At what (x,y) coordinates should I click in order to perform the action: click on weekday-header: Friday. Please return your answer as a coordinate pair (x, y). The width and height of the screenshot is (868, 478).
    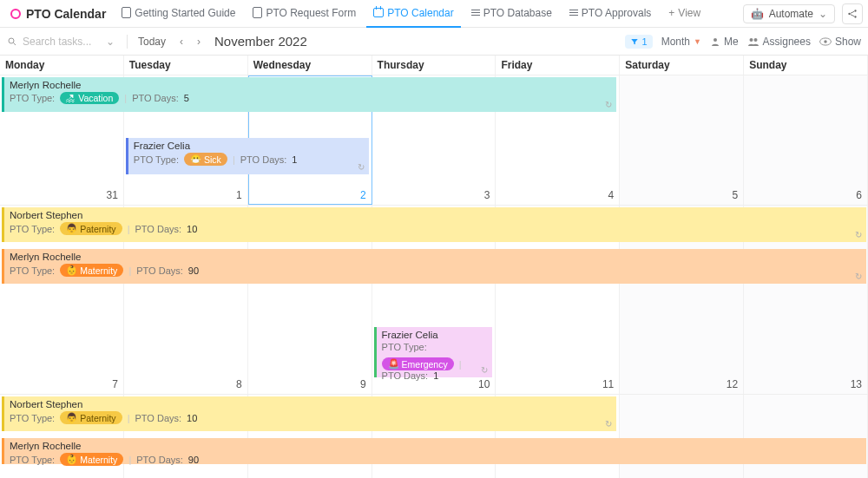
    Looking at the image, I should click on (557, 65).